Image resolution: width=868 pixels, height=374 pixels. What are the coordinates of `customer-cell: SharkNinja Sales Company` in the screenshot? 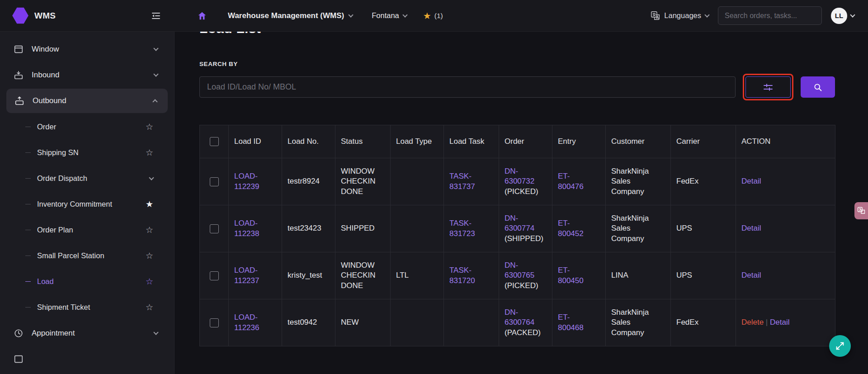 It's located at (638, 229).